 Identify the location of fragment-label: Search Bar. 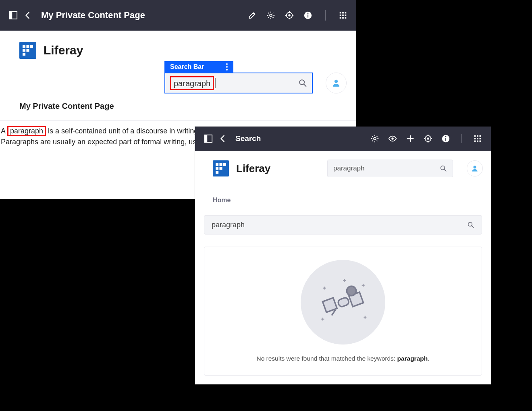
(199, 67).